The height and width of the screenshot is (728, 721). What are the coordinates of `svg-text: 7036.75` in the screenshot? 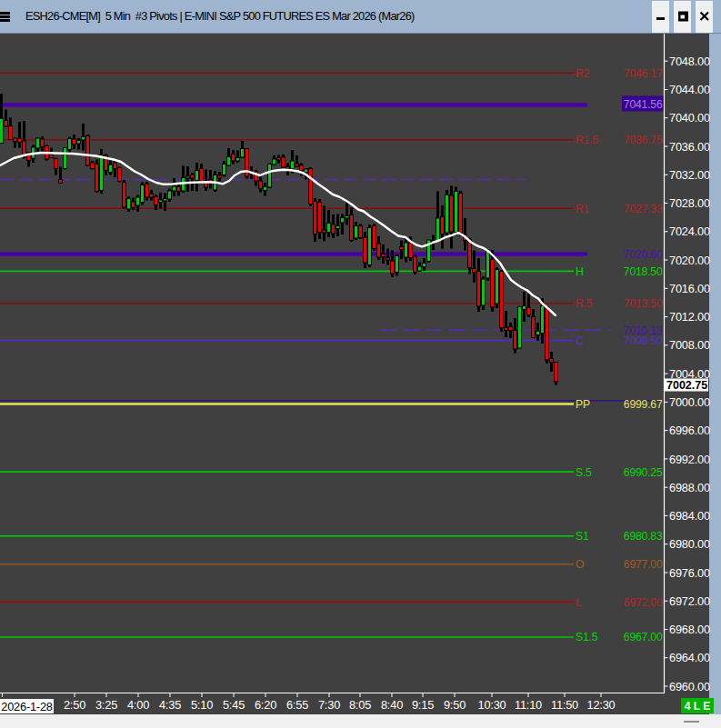 It's located at (644, 140).